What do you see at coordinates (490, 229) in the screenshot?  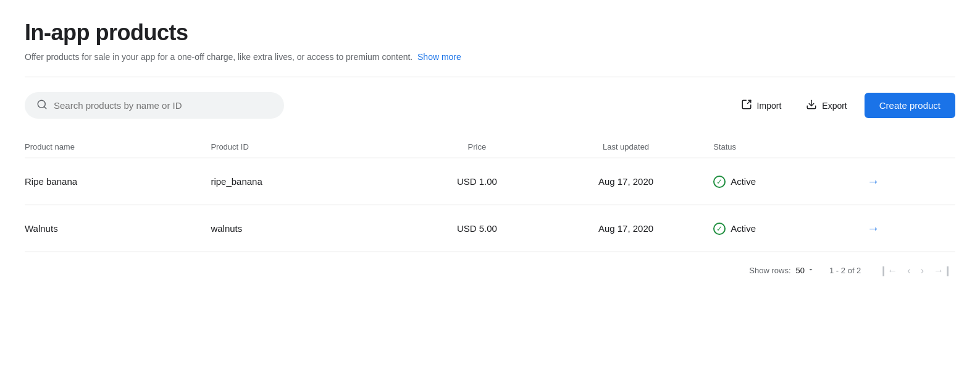 I see `table-row: Walnuts walnuts USD 5.00 Aug 17, 2020 ✓ …` at bounding box center [490, 229].